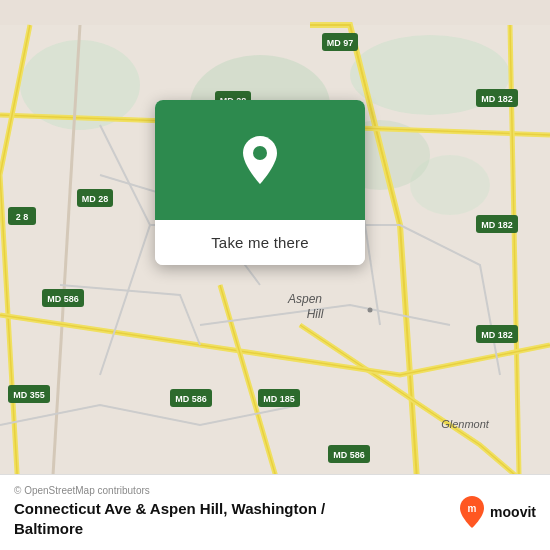  I want to click on svg-text: Glenmont, so click(466, 424).